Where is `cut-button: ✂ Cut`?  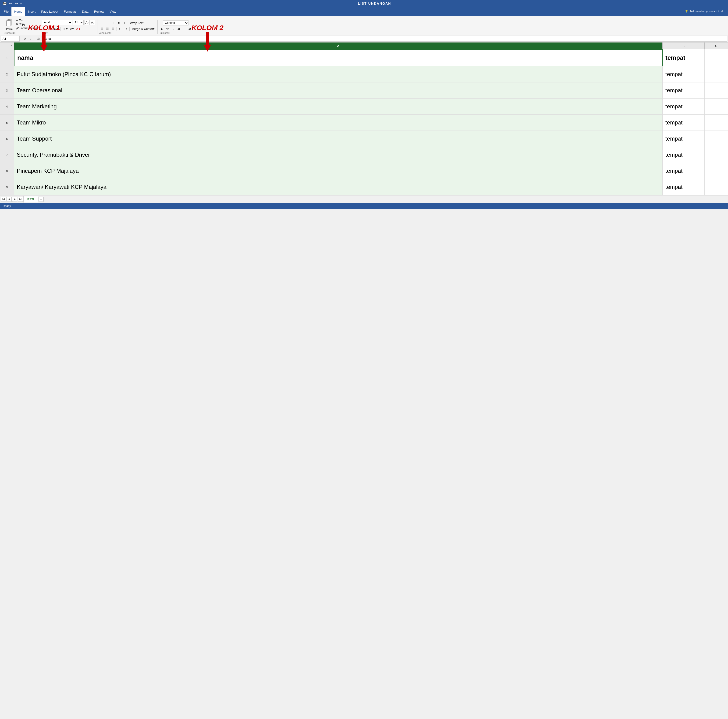 cut-button: ✂ Cut is located at coordinates (27, 20).